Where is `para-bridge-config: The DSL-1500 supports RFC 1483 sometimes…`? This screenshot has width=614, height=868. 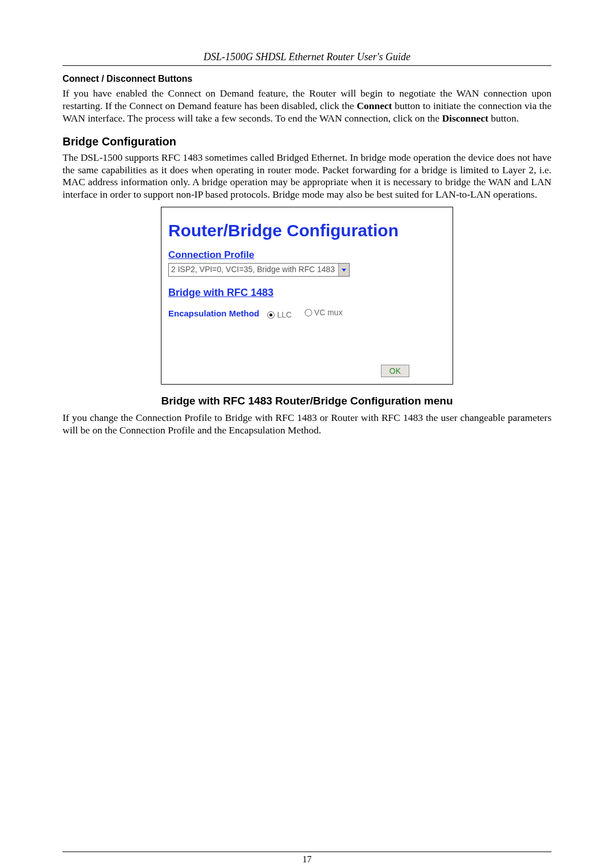 para-bridge-config: The DSL-1500 supports RFC 1483 sometimes… is located at coordinates (307, 177).